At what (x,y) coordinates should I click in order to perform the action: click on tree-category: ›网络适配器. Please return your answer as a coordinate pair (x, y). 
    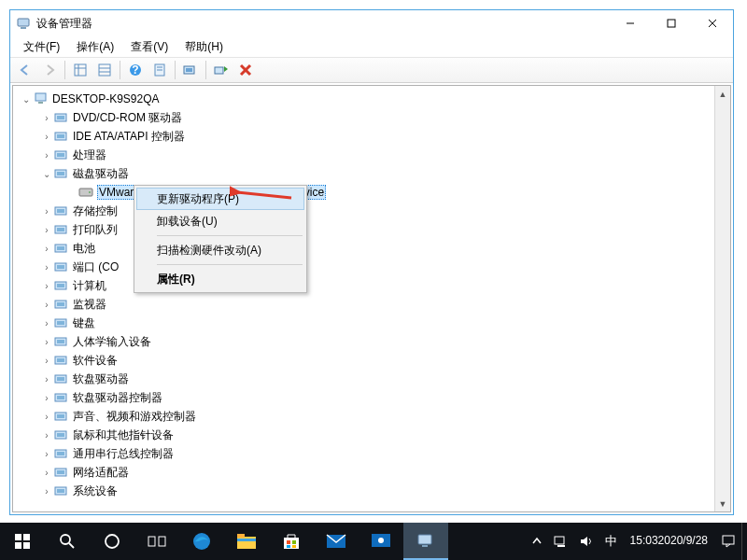
    Looking at the image, I should click on (373, 472).